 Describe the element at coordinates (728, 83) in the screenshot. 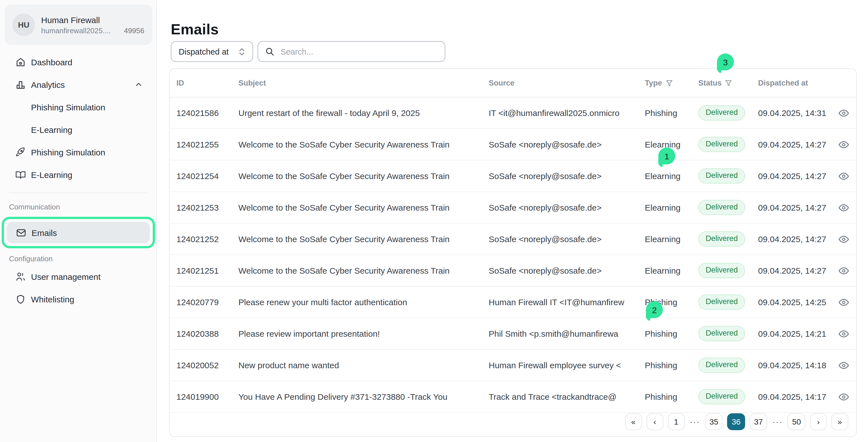

I see `column-header-status: Status` at that location.